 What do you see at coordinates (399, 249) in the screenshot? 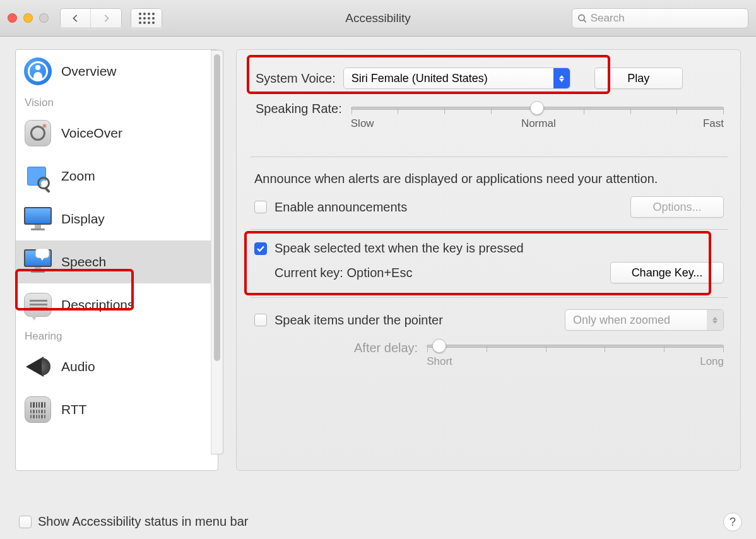
I see `speak-selected-label: Speak selected text when the key is pres…` at bounding box center [399, 249].